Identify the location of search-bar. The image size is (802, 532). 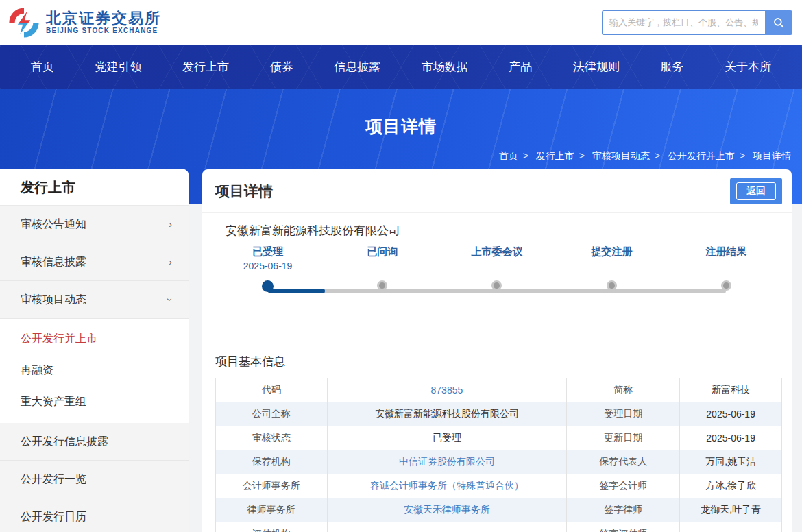
(697, 23).